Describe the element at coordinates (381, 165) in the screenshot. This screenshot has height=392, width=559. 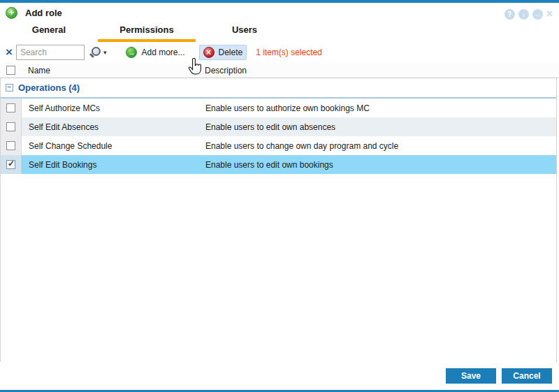
I see `permission-description: Enable users to edit own bookings` at that location.